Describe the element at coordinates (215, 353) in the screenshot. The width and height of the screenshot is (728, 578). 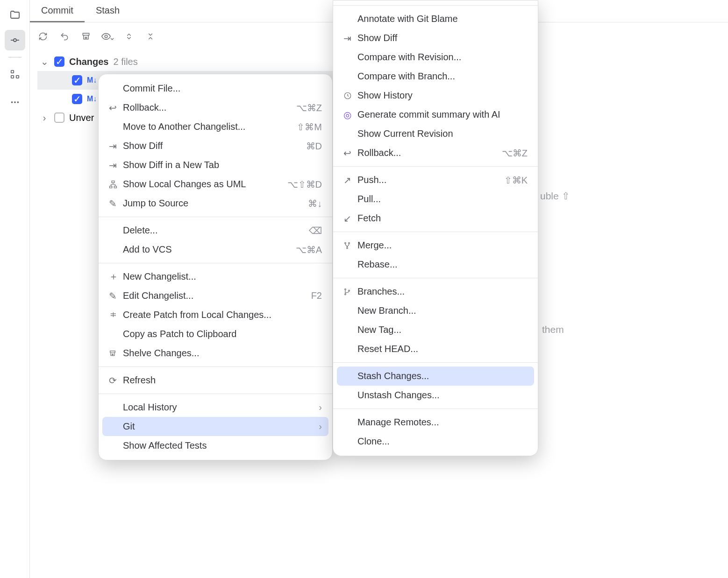
I see `menu-shelve: Shelve Changes...` at that location.